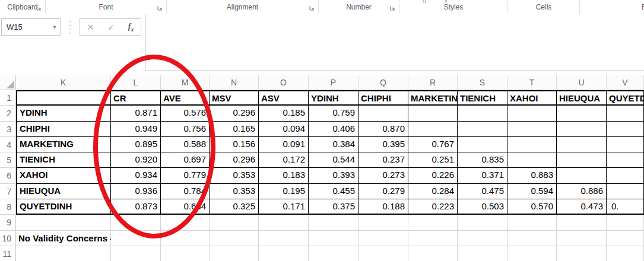  I want to click on row-header-11: 11, so click(8, 254).